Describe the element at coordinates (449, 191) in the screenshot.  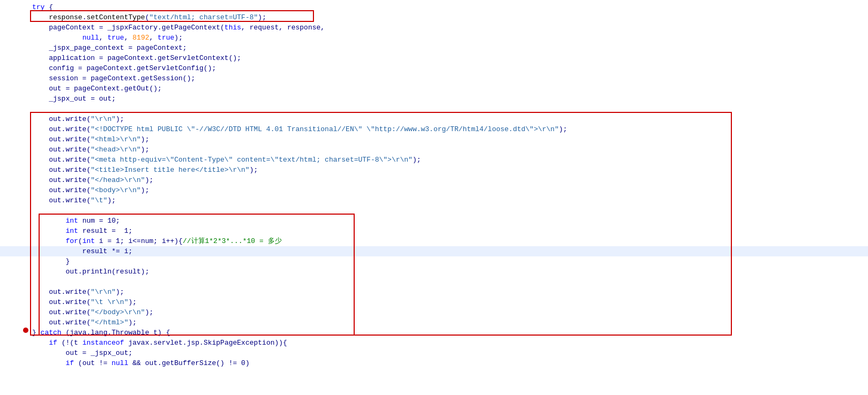
I see `code-text: out.write("<body>\r\n");` at that location.